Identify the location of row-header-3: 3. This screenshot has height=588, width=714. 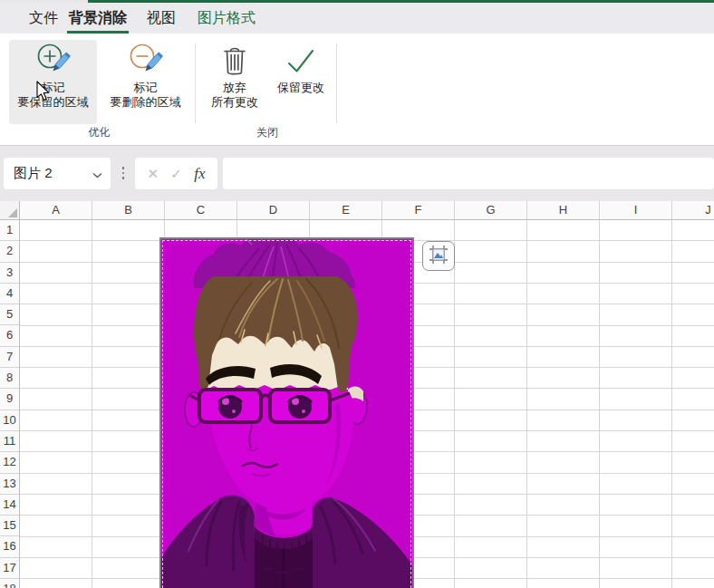
(9, 274).